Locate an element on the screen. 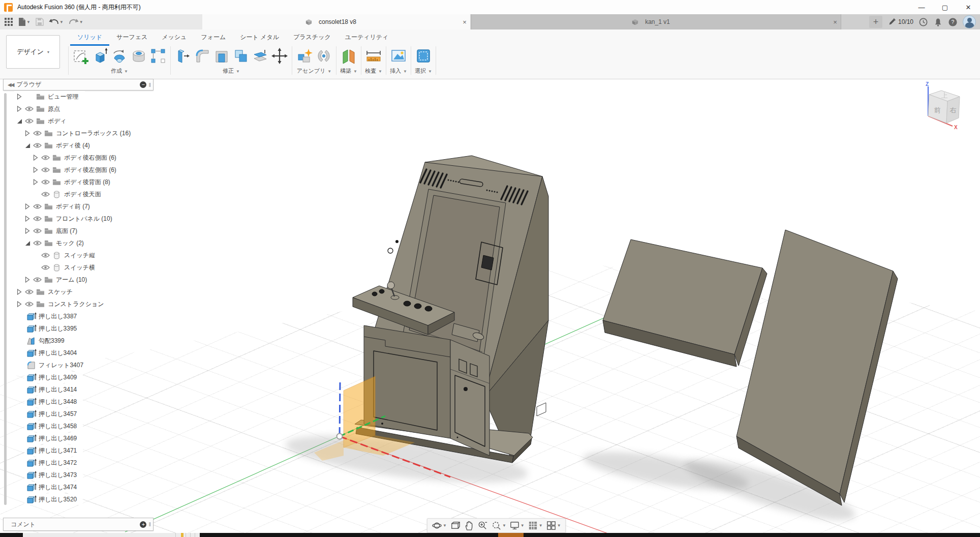 This screenshot has width=980, height=537. pan-icon is located at coordinates (469, 526).